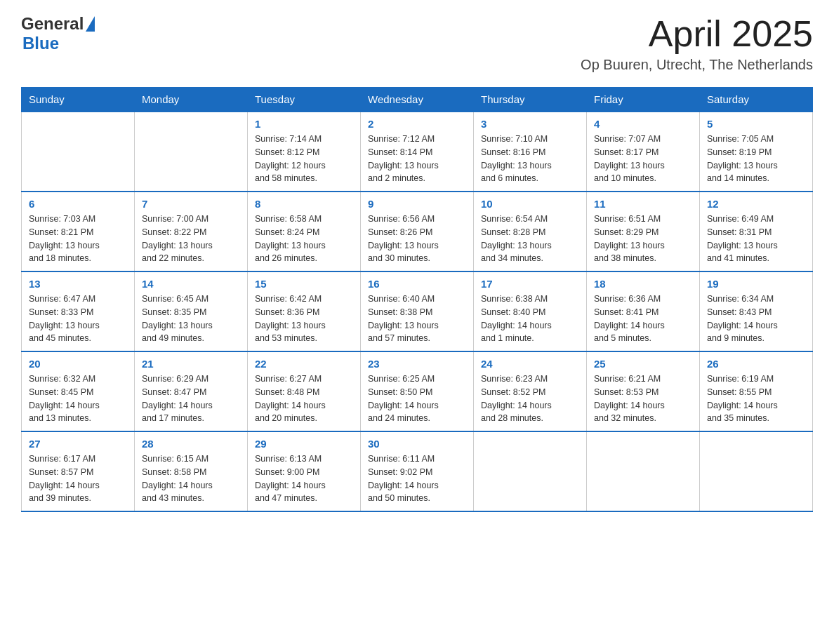 The height and width of the screenshot is (644, 834). Describe the element at coordinates (757, 152) in the screenshot. I see `calendar-cell: 5Sunrise: 7:05 AMSunset: 8:19 PMDaylight…` at that location.